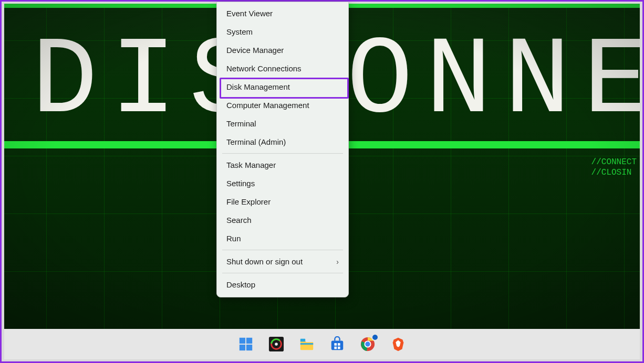  What do you see at coordinates (322, 344) in the screenshot?
I see `taskbar` at bounding box center [322, 344].